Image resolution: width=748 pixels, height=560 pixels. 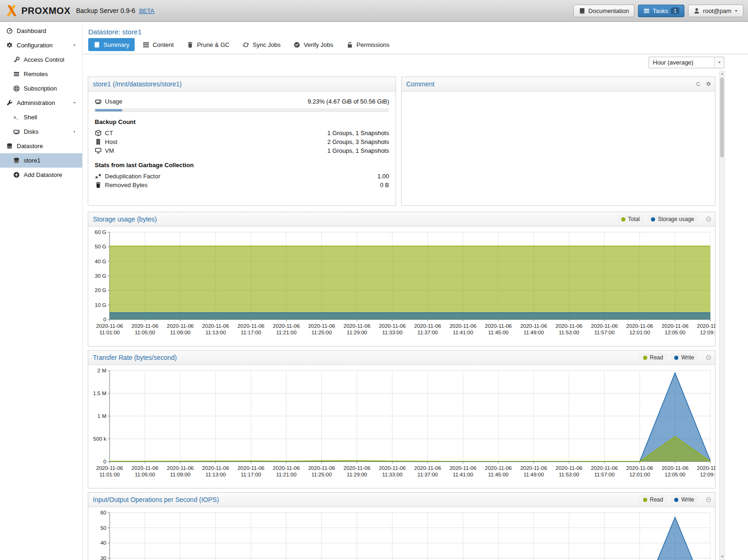 I want to click on combo-trigger, so click(x=719, y=62).